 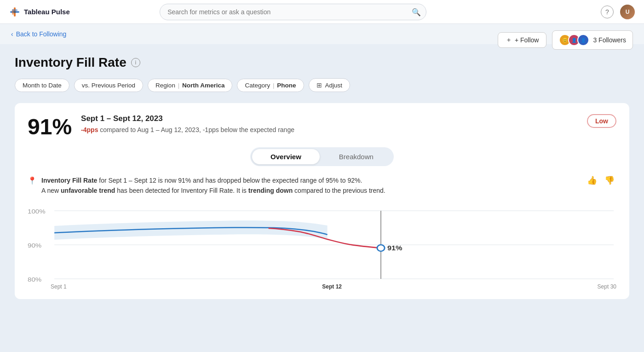 I want to click on insight-unfavorable: unfavorable trend, so click(x=88, y=190).